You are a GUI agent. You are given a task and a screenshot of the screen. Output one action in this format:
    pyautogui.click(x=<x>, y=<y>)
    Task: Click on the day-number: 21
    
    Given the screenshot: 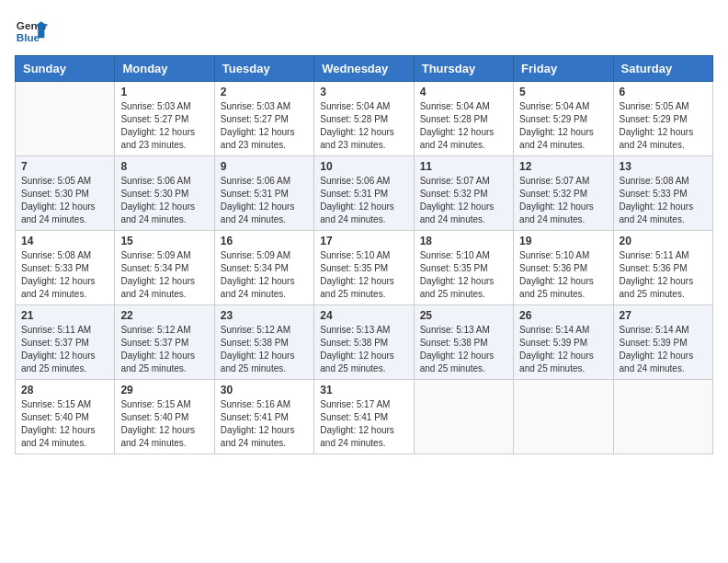 What is the action you would take?
    pyautogui.click(x=64, y=316)
    